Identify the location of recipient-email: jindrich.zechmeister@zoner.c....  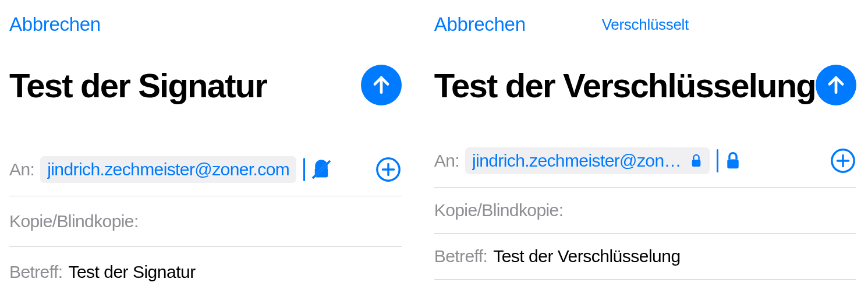
(577, 161).